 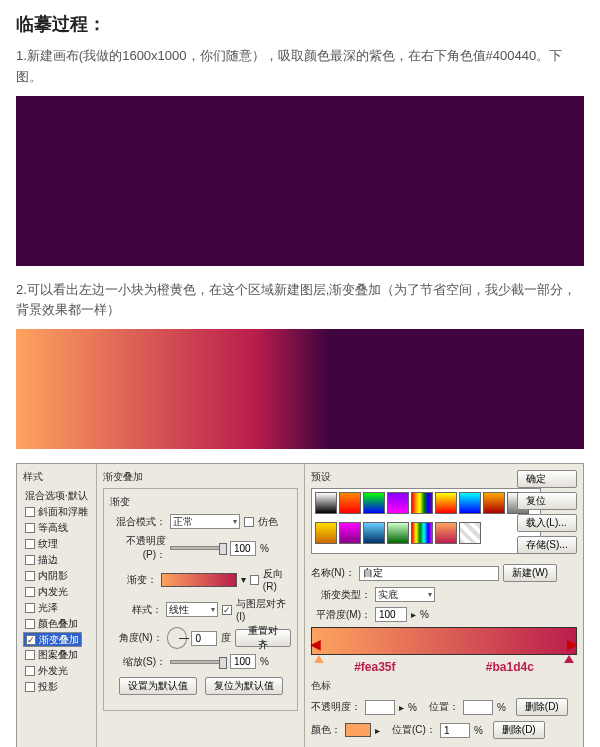 I want to click on style-item: 外发光, so click(x=56, y=671).